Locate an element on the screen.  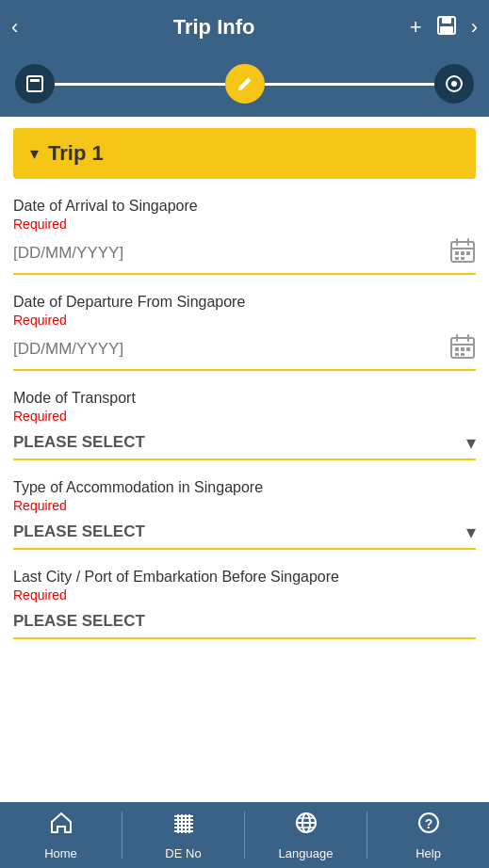
language-label: Language is located at coordinates (306, 853).